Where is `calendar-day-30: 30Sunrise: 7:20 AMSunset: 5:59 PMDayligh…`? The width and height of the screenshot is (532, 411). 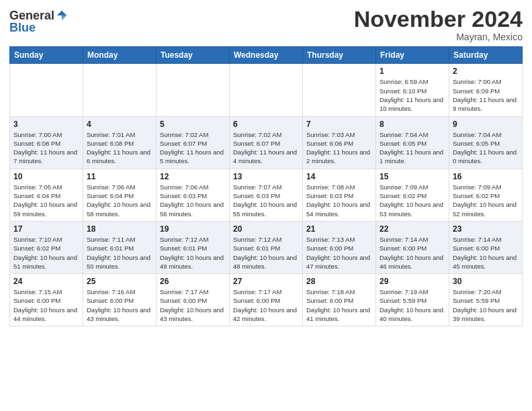 calendar-day-30: 30Sunrise: 7:20 AMSunset: 5:59 PMDayligh… is located at coordinates (486, 300).